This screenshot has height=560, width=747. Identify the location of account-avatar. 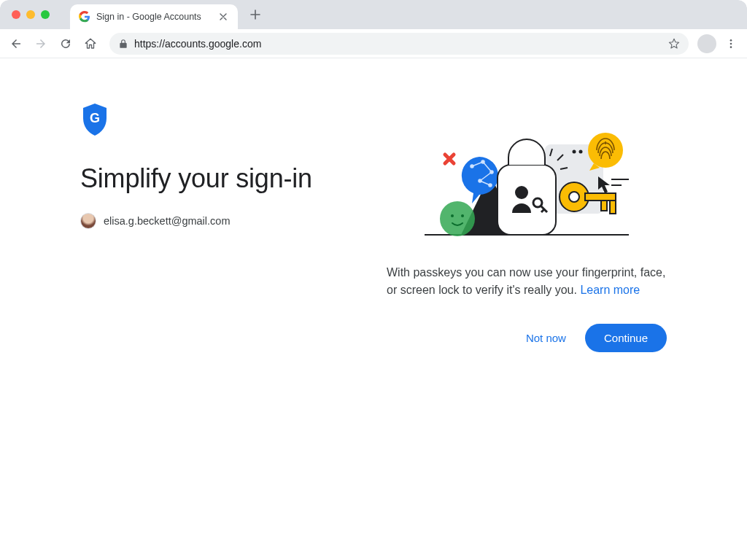
(88, 221).